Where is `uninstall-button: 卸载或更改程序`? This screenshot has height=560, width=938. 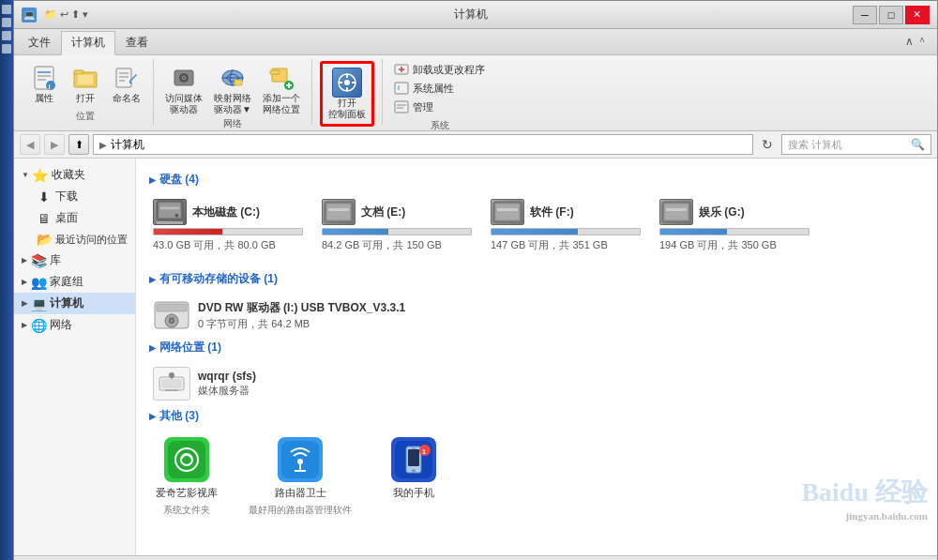 uninstall-button: 卸载或更改程序 is located at coordinates (439, 69).